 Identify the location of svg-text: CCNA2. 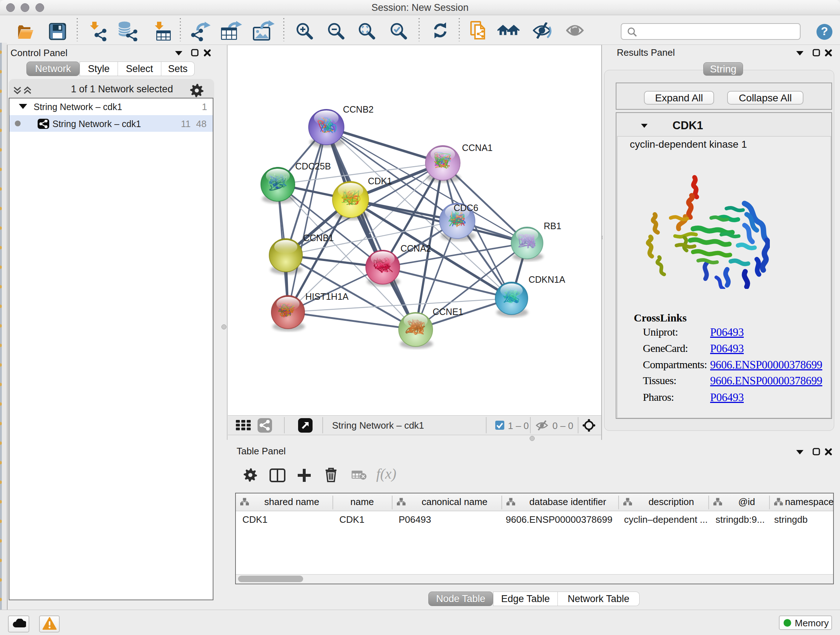
(416, 249).